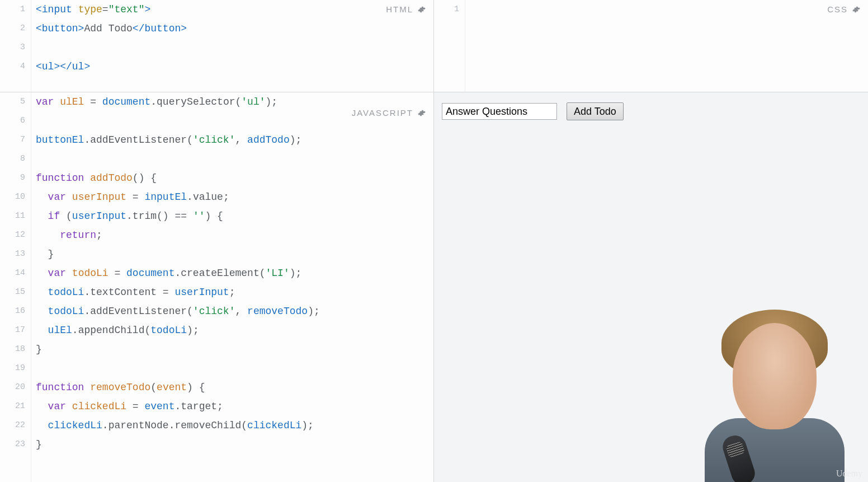 The height and width of the screenshot is (482, 868). What do you see at coordinates (838, 9) in the screenshot?
I see `css-panel-label: CSS` at bounding box center [838, 9].